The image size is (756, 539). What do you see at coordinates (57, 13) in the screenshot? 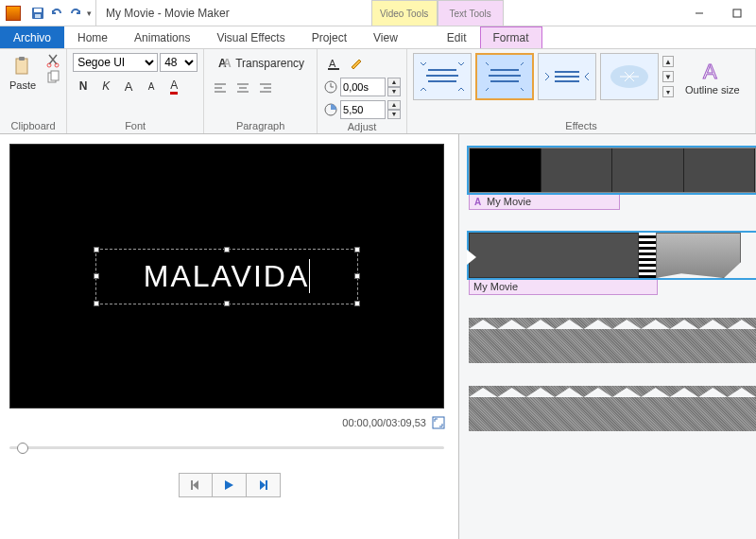
I see `undo-icon` at bounding box center [57, 13].